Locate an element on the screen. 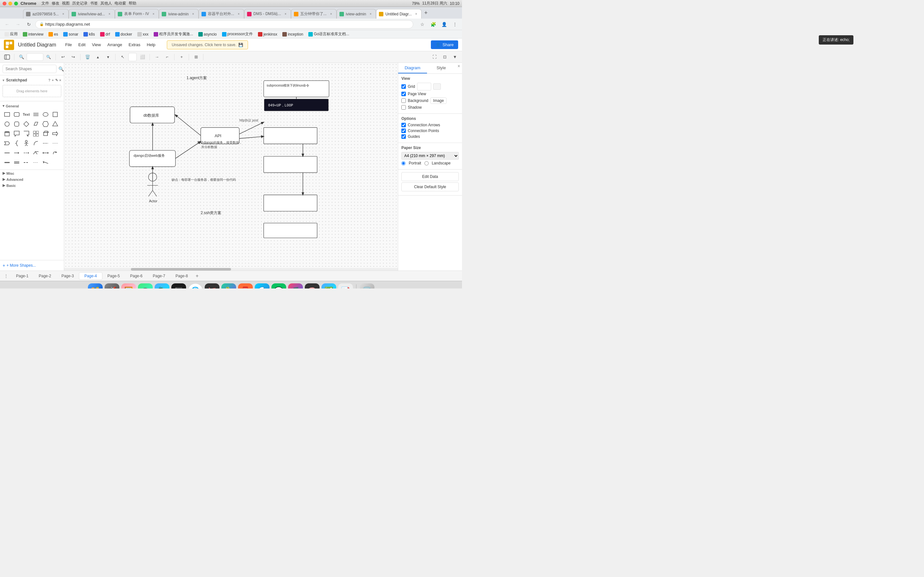 The width and height of the screenshot is (924, 577). page-tab-5: Page-5 is located at coordinates (114, 276).